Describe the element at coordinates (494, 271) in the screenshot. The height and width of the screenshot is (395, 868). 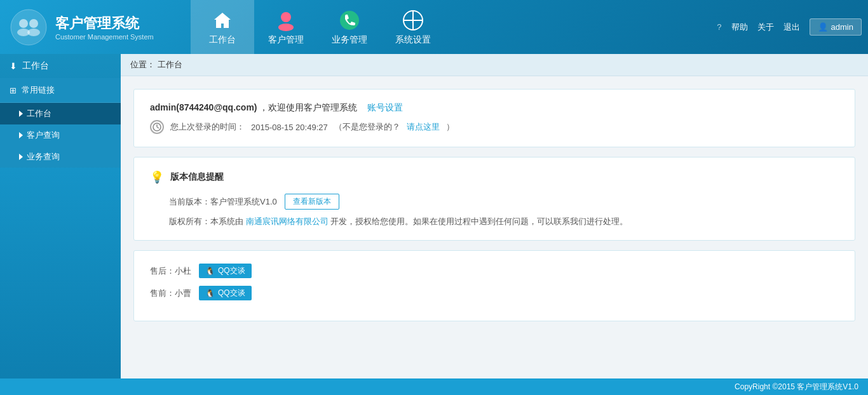
I see `contact-aftersales: 售后：小杜 🐧 QQ交谈` at that location.